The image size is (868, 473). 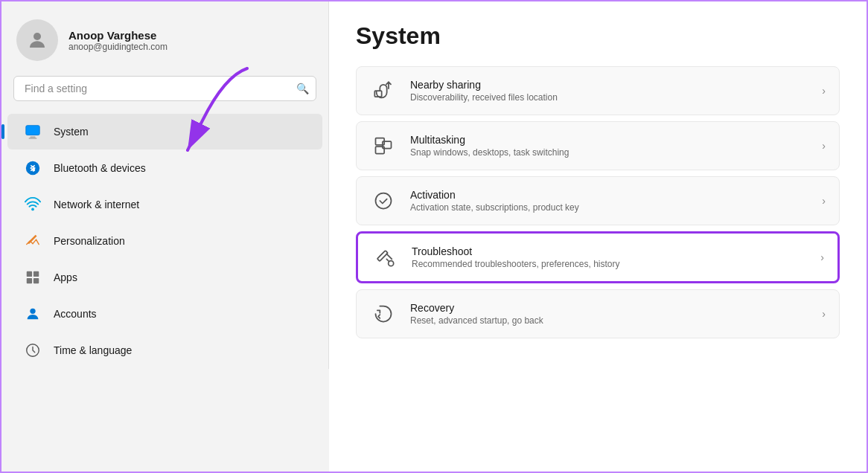 What do you see at coordinates (383, 314) in the screenshot?
I see `recovery-icon` at bounding box center [383, 314].